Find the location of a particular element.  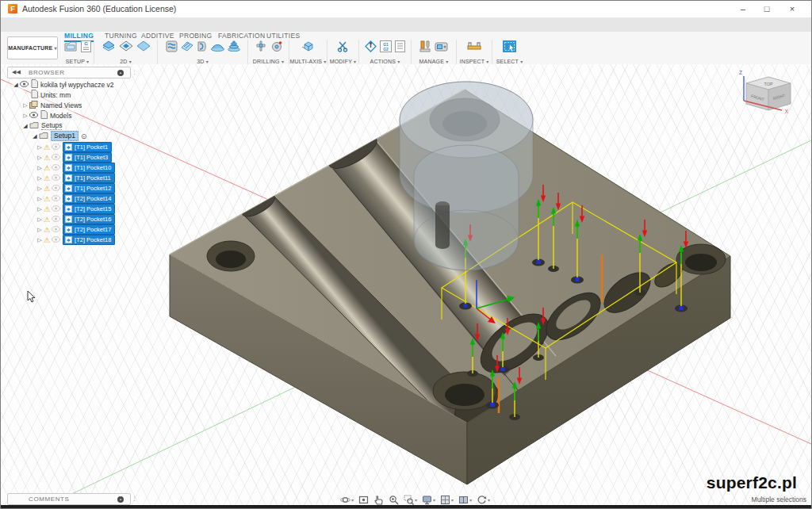

minimize-button: – is located at coordinates (743, 9).